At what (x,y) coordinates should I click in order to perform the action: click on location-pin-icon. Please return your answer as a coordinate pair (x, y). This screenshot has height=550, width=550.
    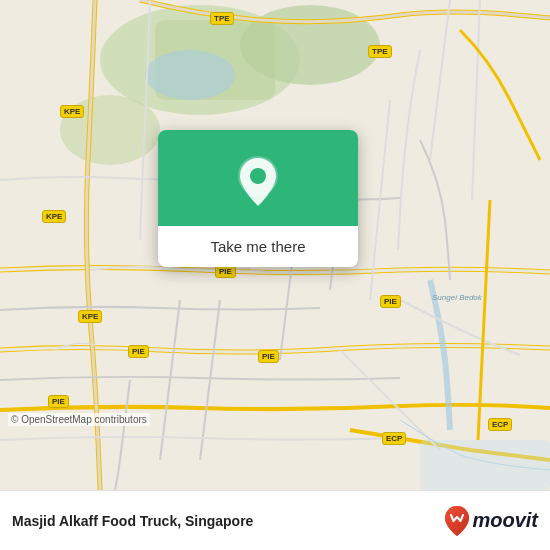
    Looking at the image, I should click on (258, 182).